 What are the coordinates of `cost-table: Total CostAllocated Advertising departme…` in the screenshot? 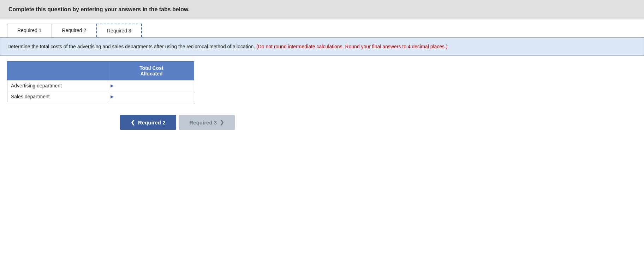 It's located at (101, 82).